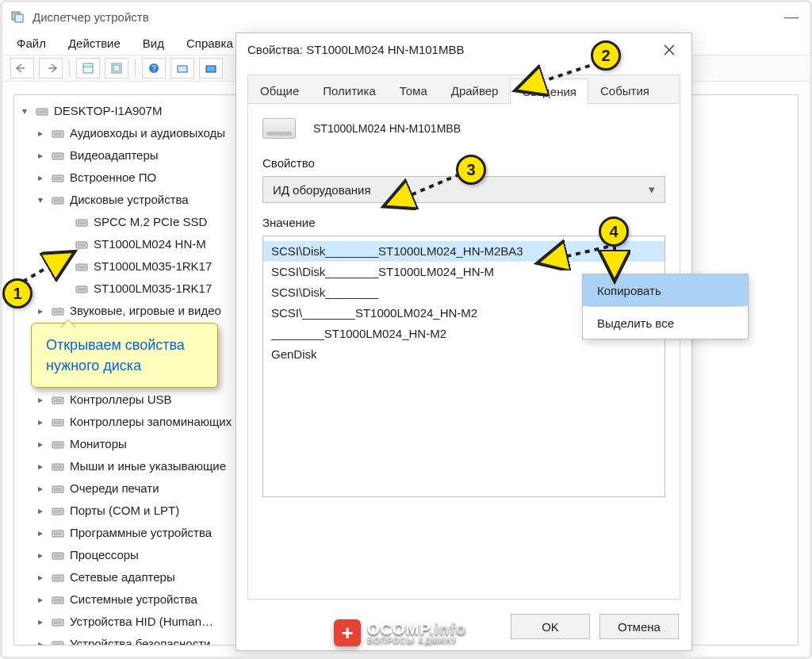 Image resolution: width=812 pixels, height=659 pixels. Describe the element at coordinates (17, 17) in the screenshot. I see `pc-icon` at that location.